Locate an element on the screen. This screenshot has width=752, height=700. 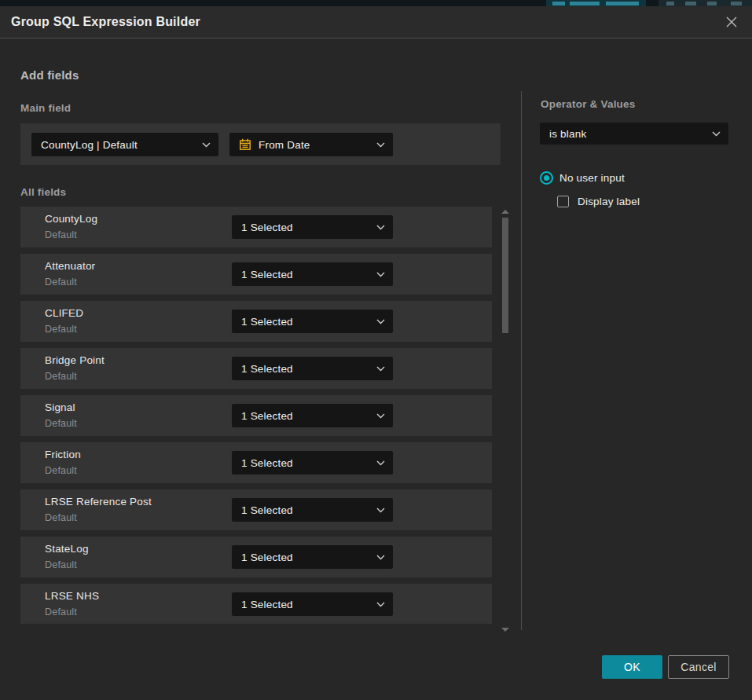
scroll-up-arrow-icon is located at coordinates (505, 212).